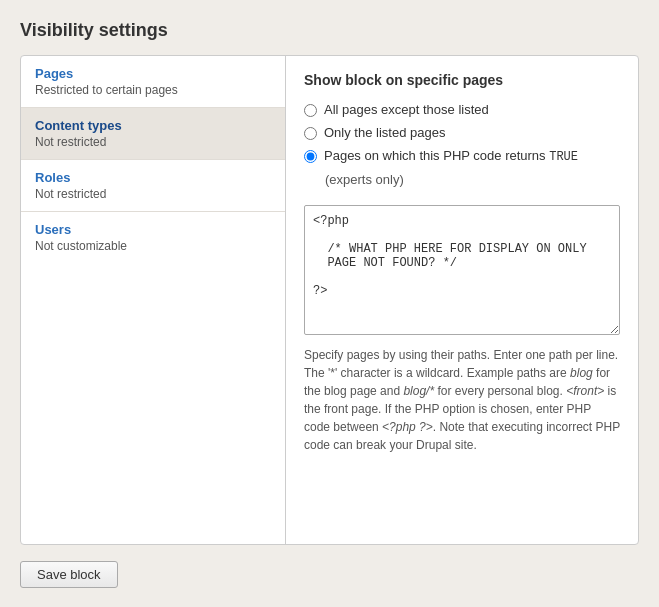 The height and width of the screenshot is (607, 659). What do you see at coordinates (153, 82) in the screenshot?
I see `sidebar-item-pages: Pages Restricted to certain pages` at bounding box center [153, 82].